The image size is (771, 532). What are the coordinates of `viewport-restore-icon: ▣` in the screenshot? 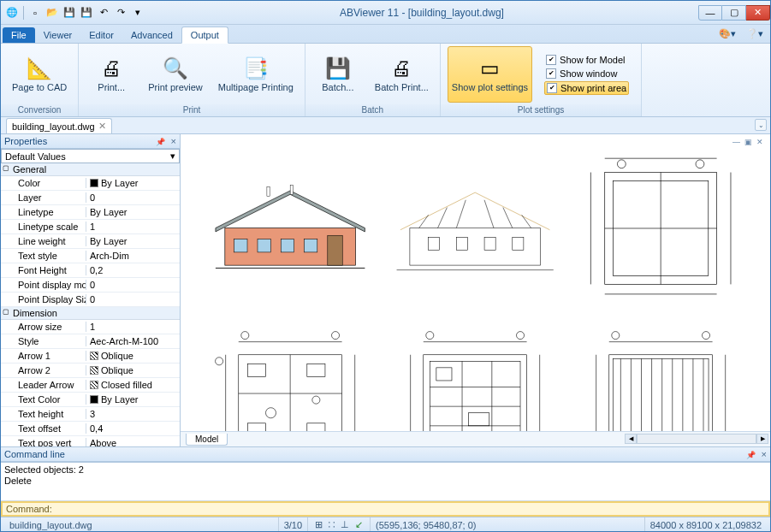 It's located at (750, 142).